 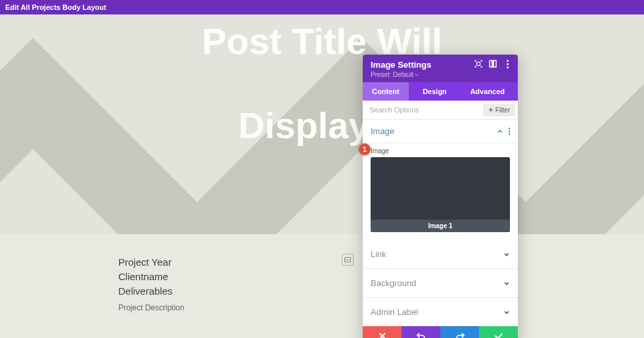 What do you see at coordinates (322, 125) in the screenshot?
I see `post-title-line-2: Display H` at bounding box center [322, 125].